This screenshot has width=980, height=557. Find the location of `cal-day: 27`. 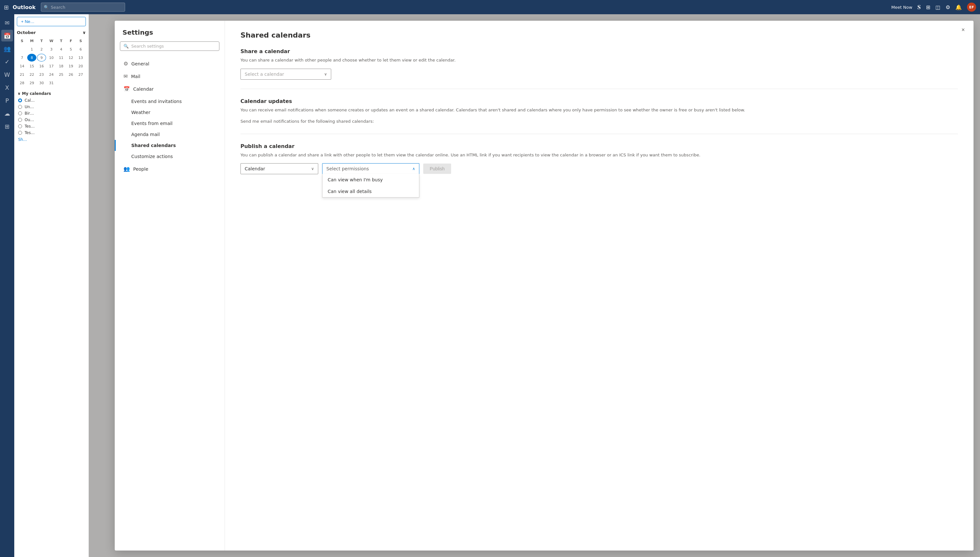

cal-day: 27 is located at coordinates (81, 75).